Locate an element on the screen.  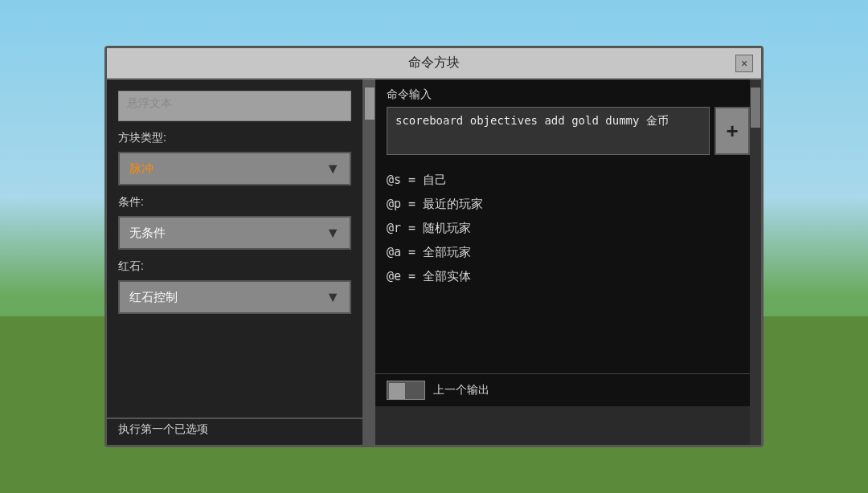
toggle-switch is located at coordinates (406, 390).